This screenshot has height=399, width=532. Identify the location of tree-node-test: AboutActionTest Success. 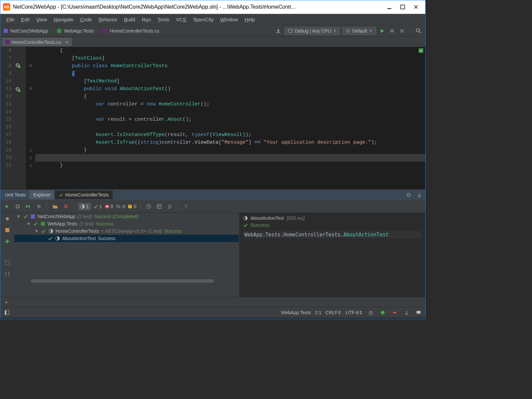
(126, 238).